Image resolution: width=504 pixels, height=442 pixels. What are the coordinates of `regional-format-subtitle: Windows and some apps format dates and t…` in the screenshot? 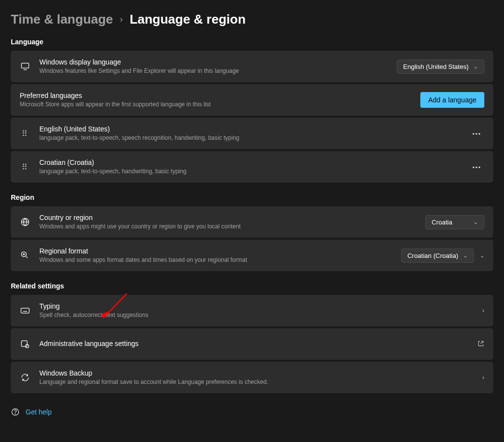 It's located at (216, 260).